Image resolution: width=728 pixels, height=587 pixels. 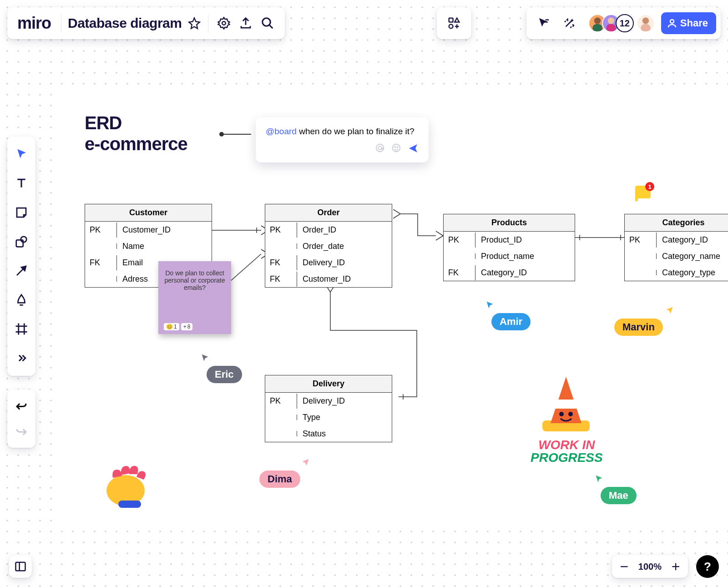 What do you see at coordinates (646, 23) in the screenshot?
I see `avatar-me` at bounding box center [646, 23].